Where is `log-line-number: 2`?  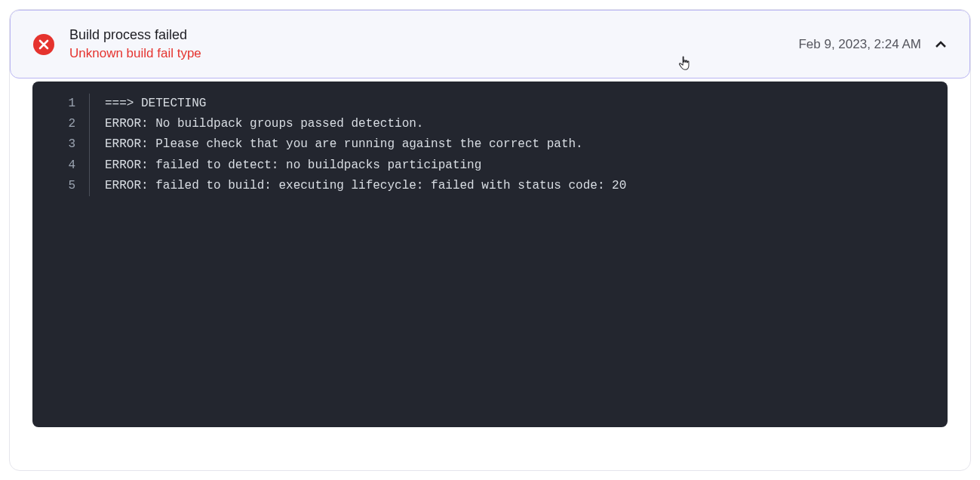
log-line-number: 2 is located at coordinates (60, 124).